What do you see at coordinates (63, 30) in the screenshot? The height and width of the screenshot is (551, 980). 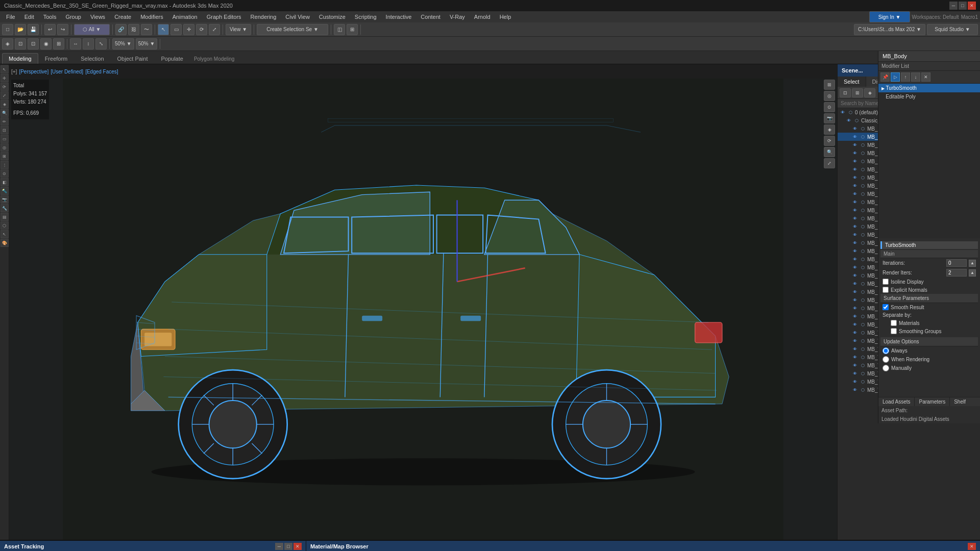 I see `redo-button: ↪` at bounding box center [63, 30].